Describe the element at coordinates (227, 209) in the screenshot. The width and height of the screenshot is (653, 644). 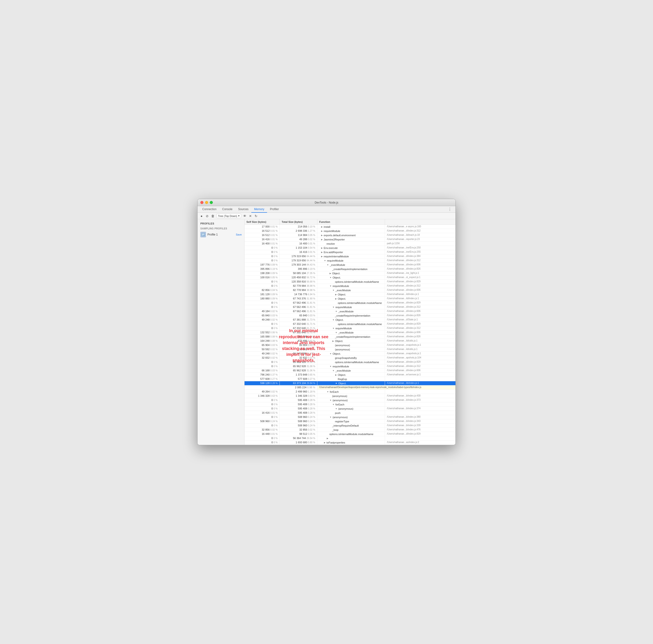
I see `tab-console: Console` at that location.